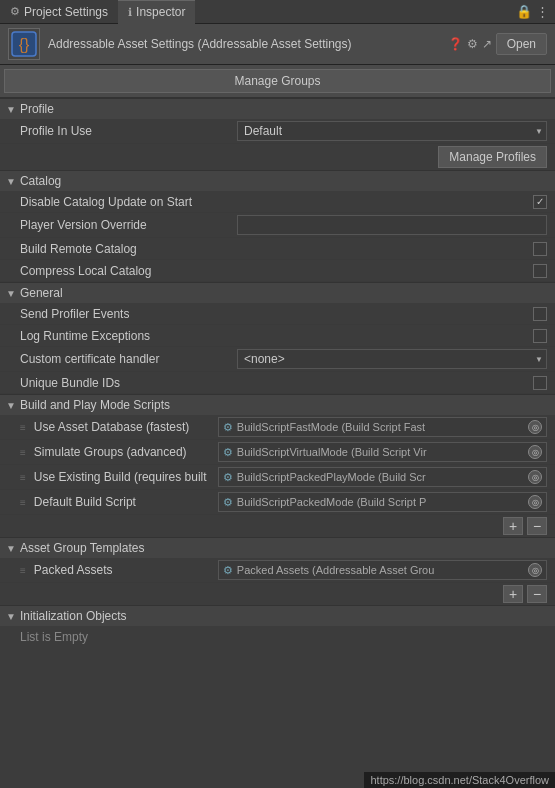 The height and width of the screenshot is (788, 555). Describe the element at coordinates (228, 570) in the screenshot. I see `asset-group-icon-0: ⚙` at that location.